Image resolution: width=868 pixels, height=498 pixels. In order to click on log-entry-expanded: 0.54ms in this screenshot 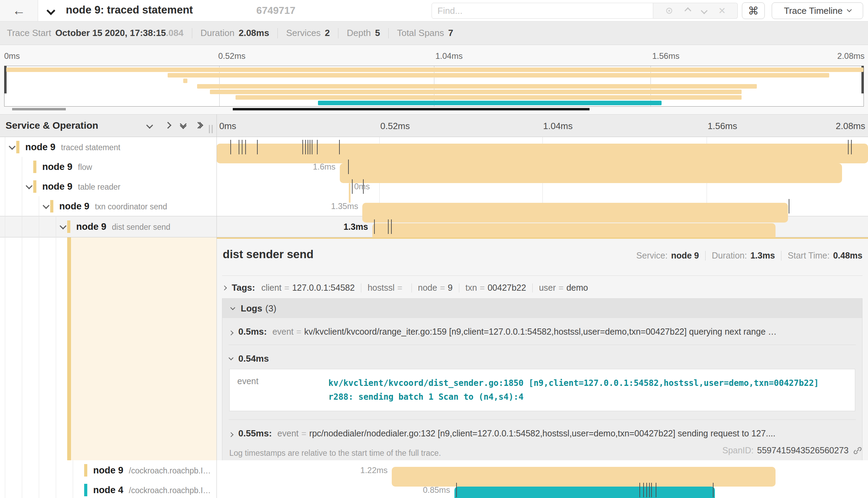, I will do `click(542, 356)`.